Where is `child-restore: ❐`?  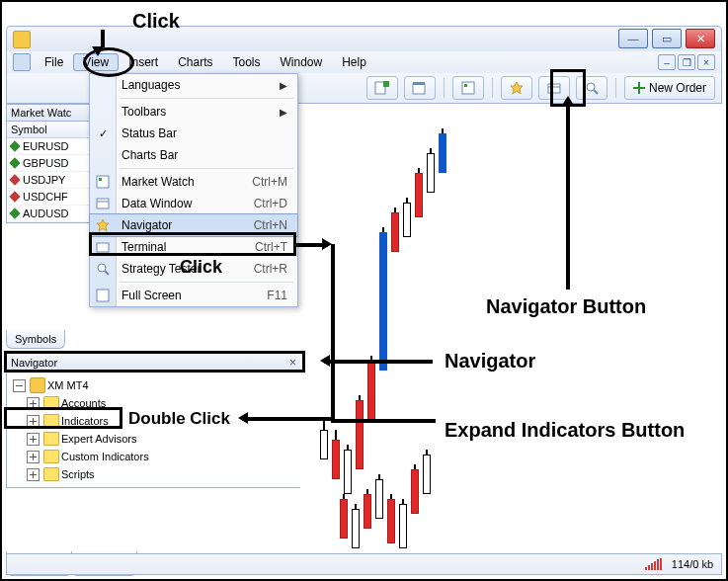 child-restore: ❐ is located at coordinates (687, 62).